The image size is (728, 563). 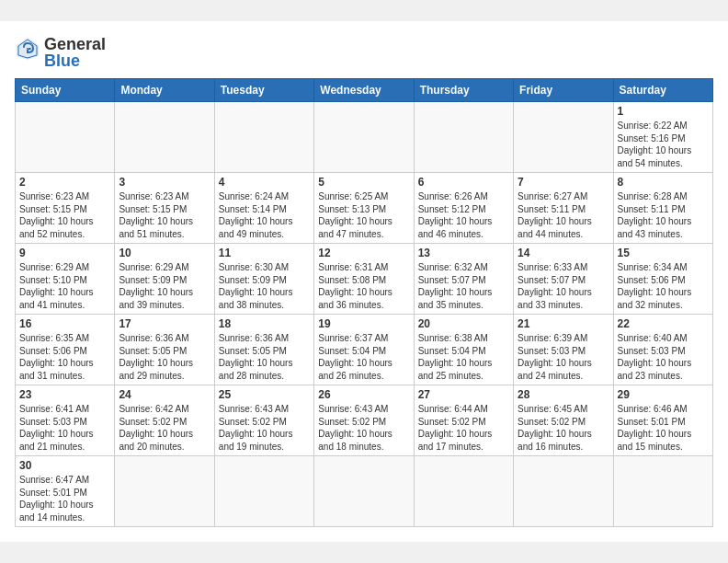 What do you see at coordinates (463, 182) in the screenshot?
I see `day-number: 6` at bounding box center [463, 182].